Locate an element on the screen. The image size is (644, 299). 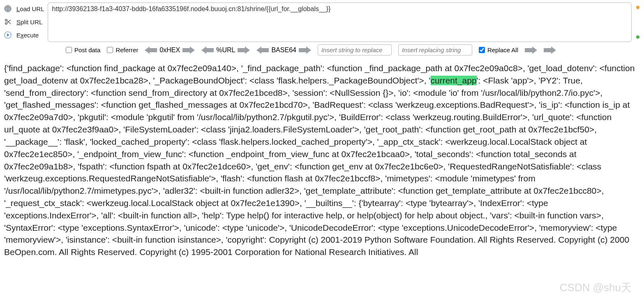
referrer-label: Referrer is located at coordinates (127, 50).